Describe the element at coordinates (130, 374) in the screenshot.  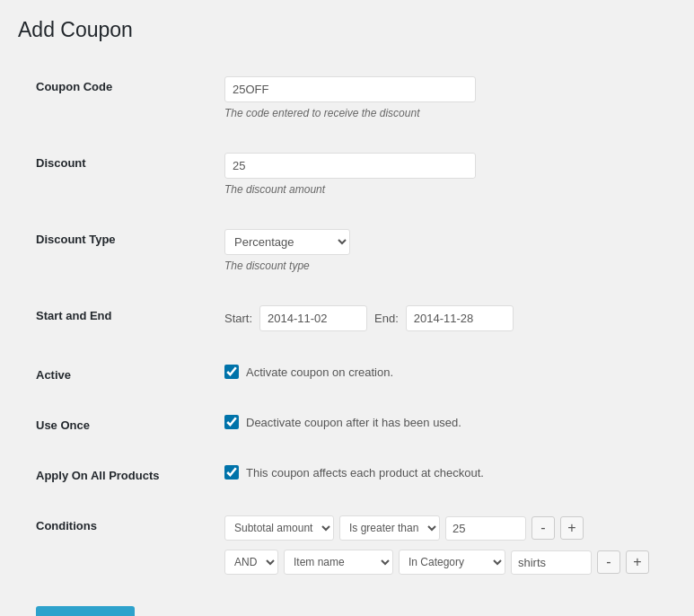
I see `active-label: Active` at that location.